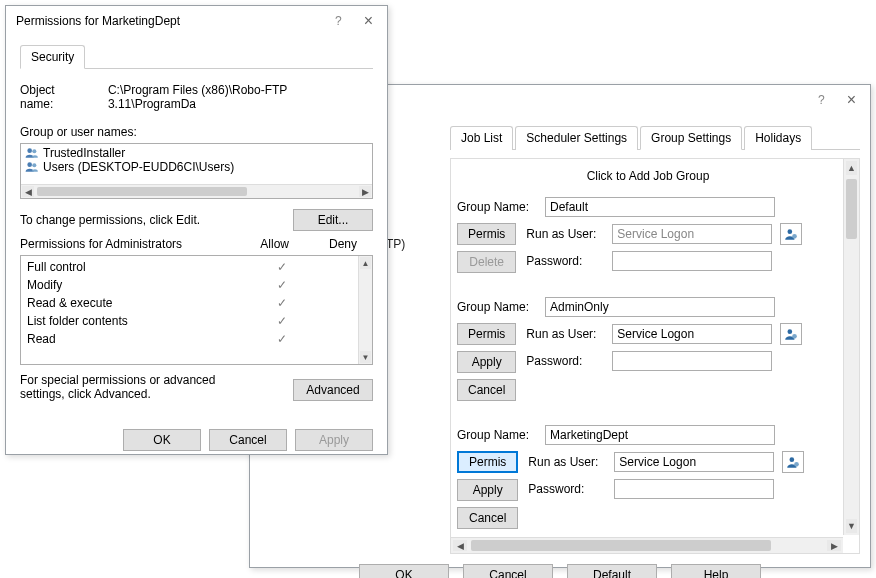 The width and height of the screenshot is (876, 578). Describe the element at coordinates (497, 307) in the screenshot. I see `group-name-label: Group Name:` at that location.